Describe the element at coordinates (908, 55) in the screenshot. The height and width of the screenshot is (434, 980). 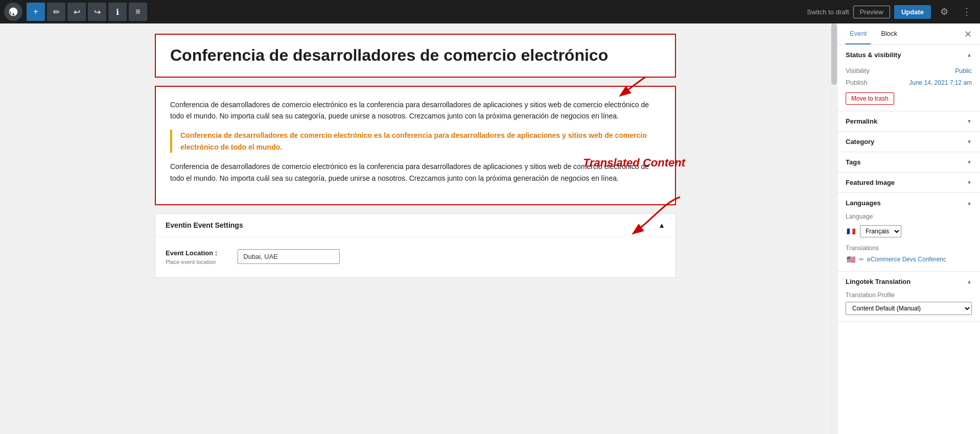
I see `status-visibility-header: Status & visibility ▲` at that location.